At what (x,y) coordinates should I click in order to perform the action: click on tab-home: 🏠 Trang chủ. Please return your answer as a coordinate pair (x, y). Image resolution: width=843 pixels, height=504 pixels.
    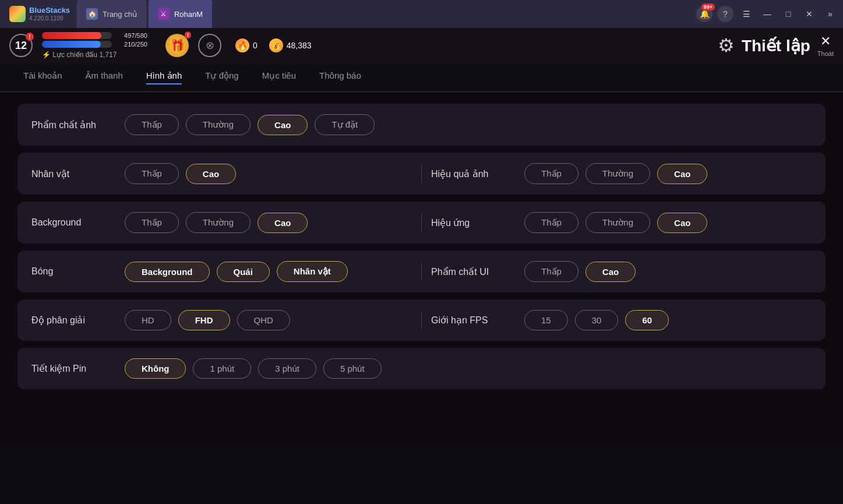
    Looking at the image, I should click on (112, 14).